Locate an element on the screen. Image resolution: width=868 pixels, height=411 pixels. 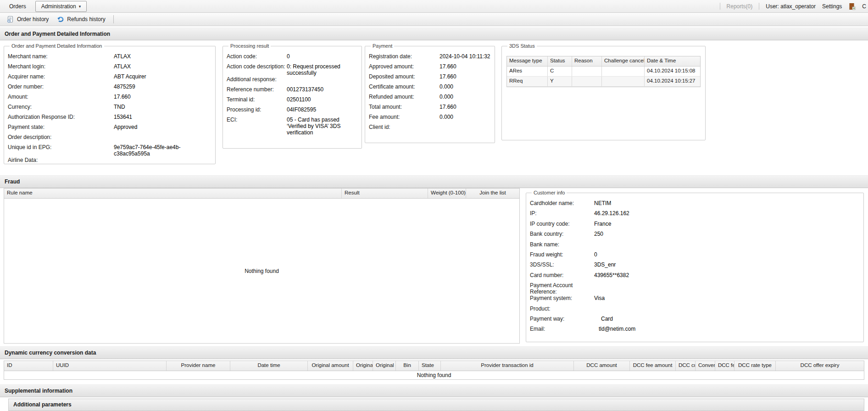
field-label: Action code: is located at coordinates (257, 56).